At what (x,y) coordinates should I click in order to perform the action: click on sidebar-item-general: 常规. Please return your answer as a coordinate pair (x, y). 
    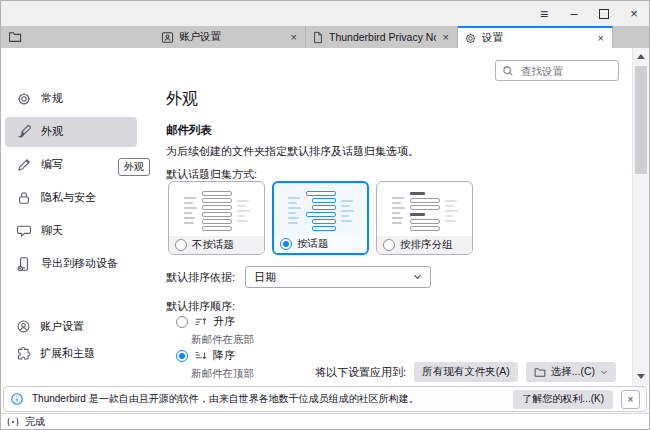
    Looking at the image, I should click on (71, 99).